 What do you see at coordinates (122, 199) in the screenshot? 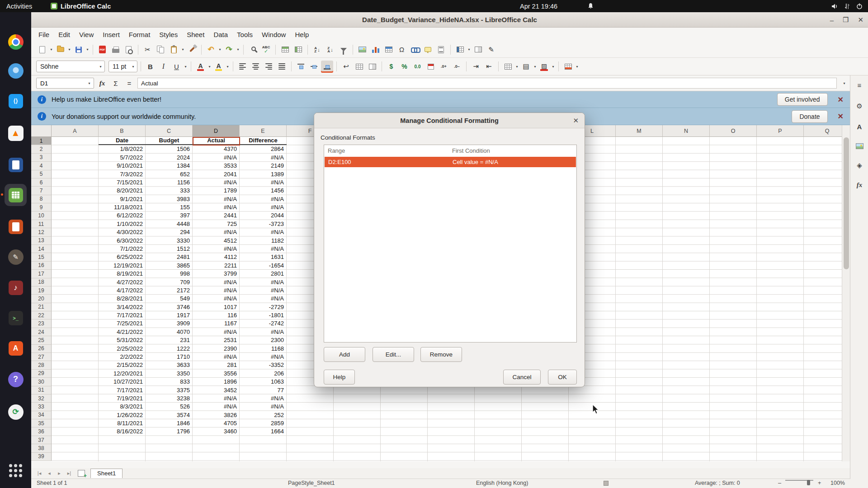
I see `cell-B8: 9/1/2021` at bounding box center [122, 199].